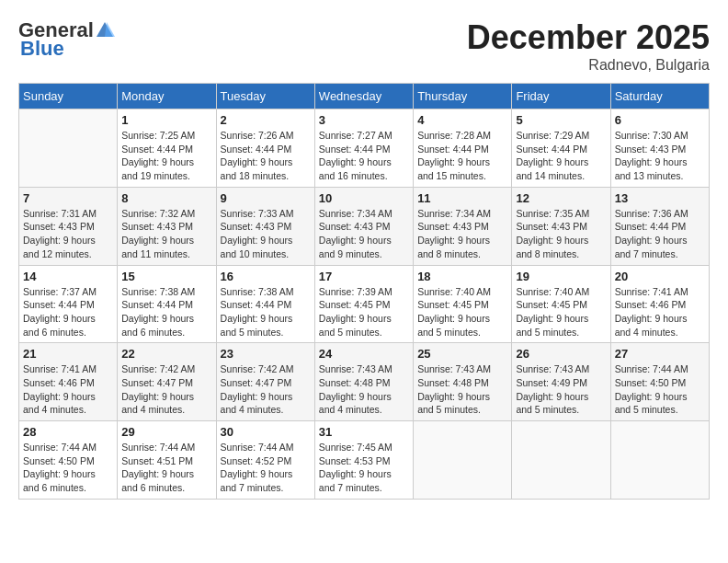 Image resolution: width=728 pixels, height=563 pixels. I want to click on day-number: 5, so click(561, 120).